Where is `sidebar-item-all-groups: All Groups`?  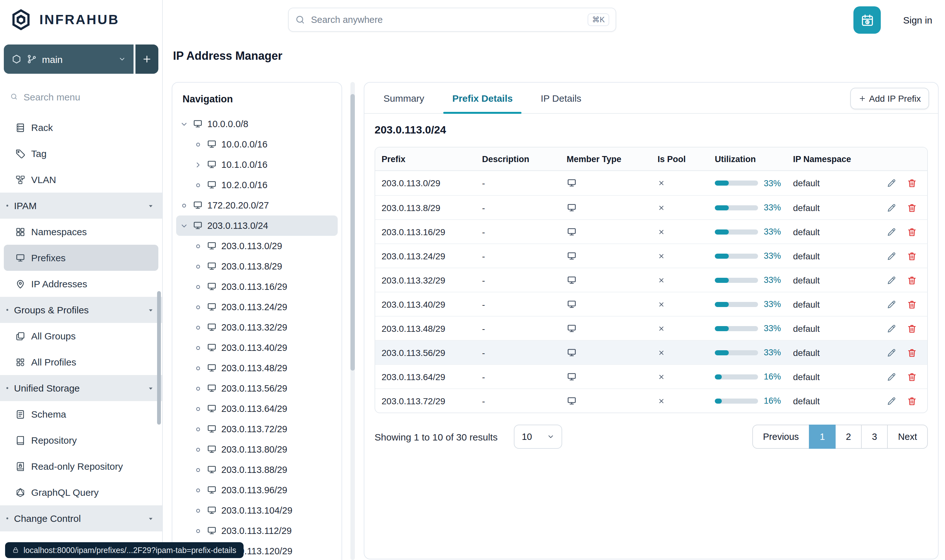
sidebar-item-all-groups: All Groups is located at coordinates (81, 336).